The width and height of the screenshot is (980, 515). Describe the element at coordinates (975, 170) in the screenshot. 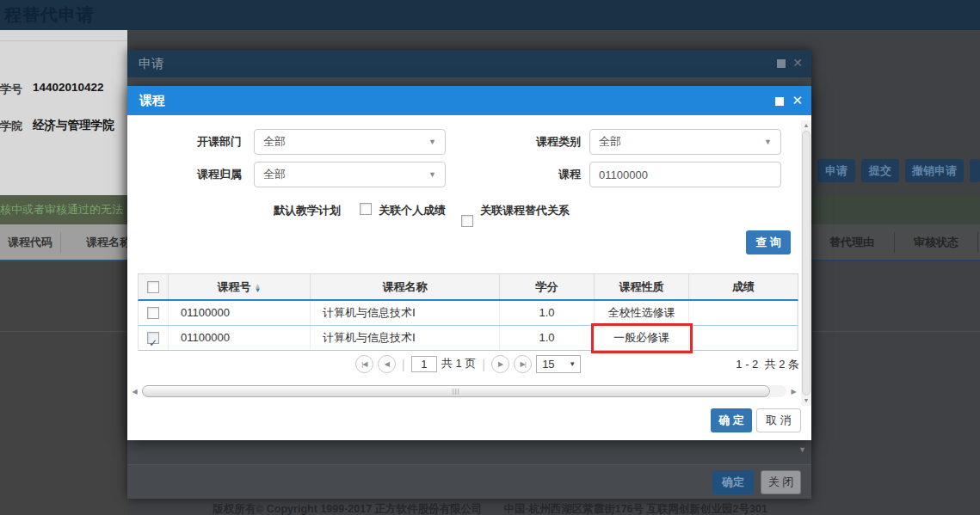

I see `toolbar-button-partial` at that location.